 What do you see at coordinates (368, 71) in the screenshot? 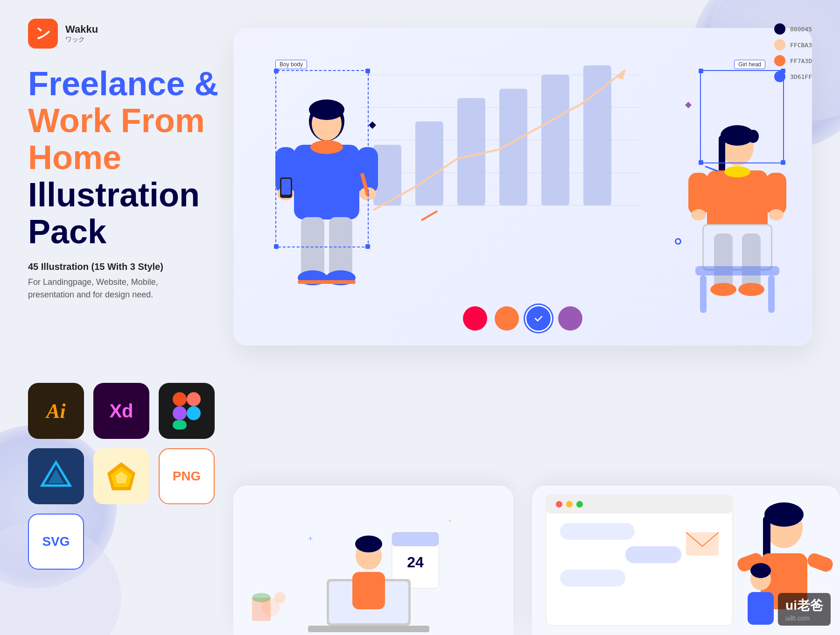
I see `handle-tr` at bounding box center [368, 71].